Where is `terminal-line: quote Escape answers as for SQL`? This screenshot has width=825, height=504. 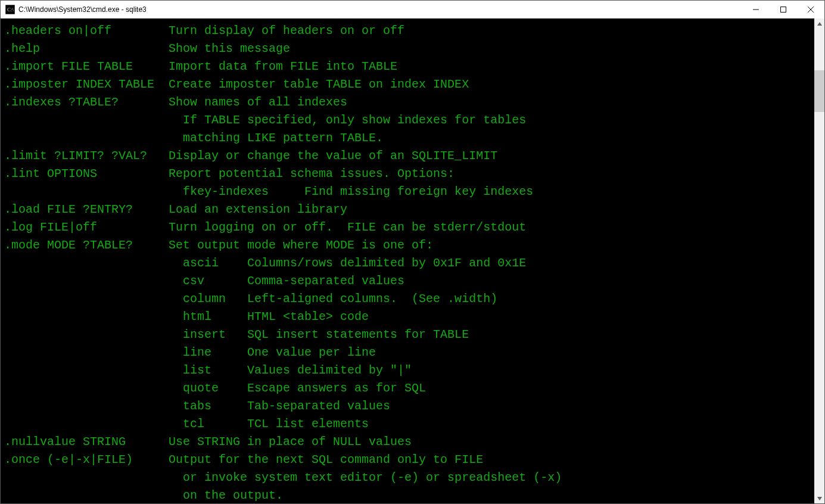 terminal-line: quote Escape answers as for SQL is located at coordinates (409, 388).